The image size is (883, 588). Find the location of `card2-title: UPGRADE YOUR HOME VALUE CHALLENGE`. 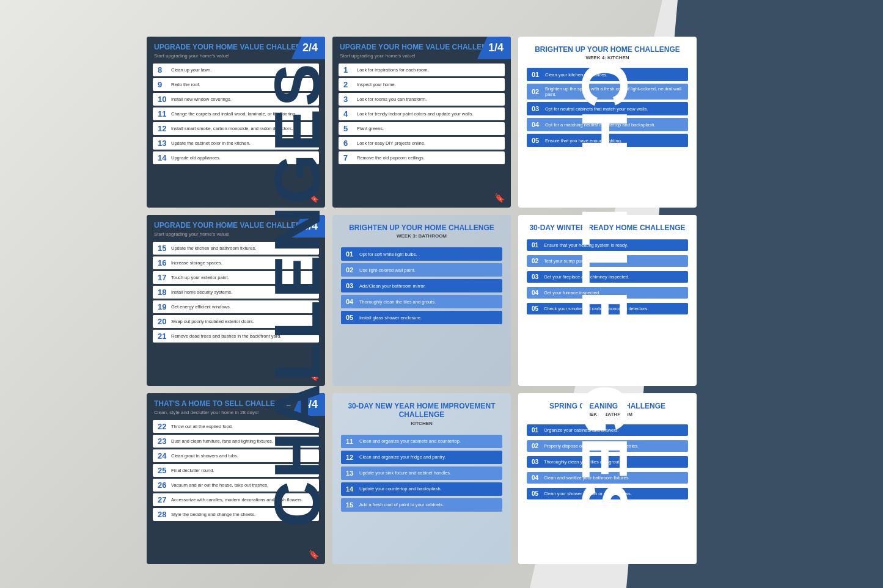

card2-title: UPGRADE YOUR HOME VALUE CHALLENGE is located at coordinates (422, 47).